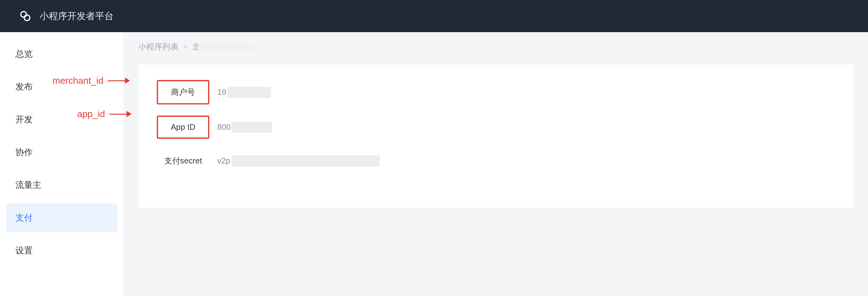  I want to click on sidebar-item-label: 支付, so click(24, 218).